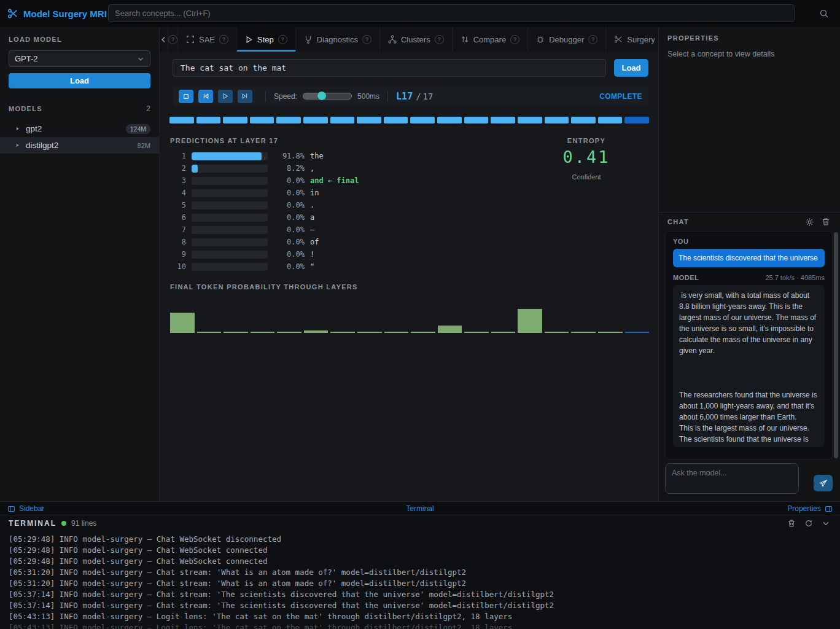  I want to click on chat-messages: YOU The scientists discovered that the u…, so click(749, 345).